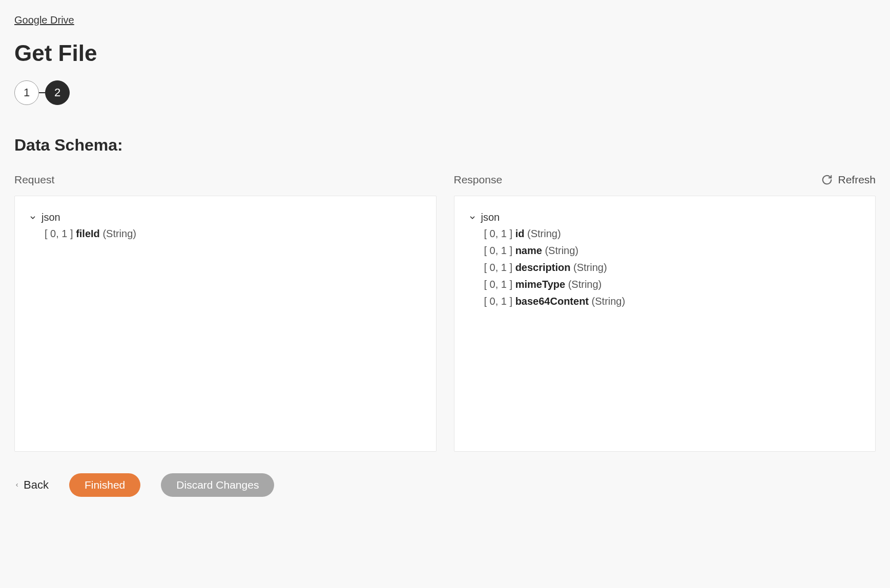 This screenshot has width=890, height=588. What do you see at coordinates (543, 267) in the screenshot?
I see `field-name: description` at bounding box center [543, 267].